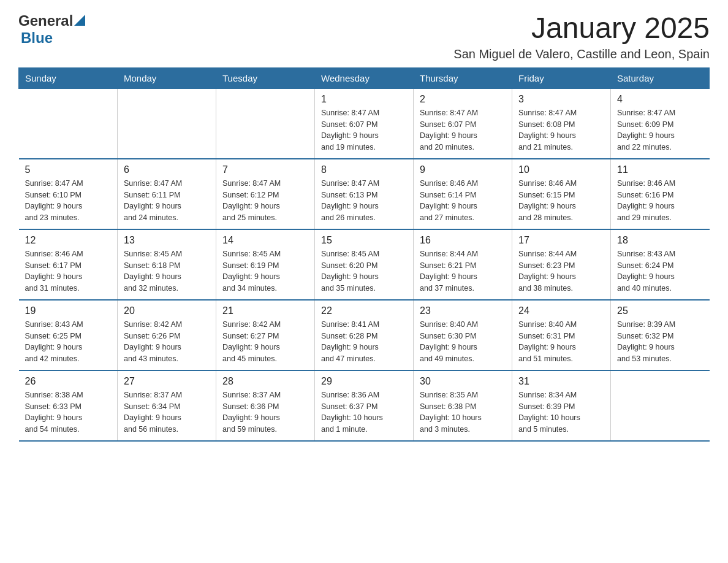 The image size is (728, 563). What do you see at coordinates (661, 130) in the screenshot?
I see `day-info: Sunrise: 8:47 AMSunset: 6:09 PMDaylight:…` at bounding box center [661, 130].